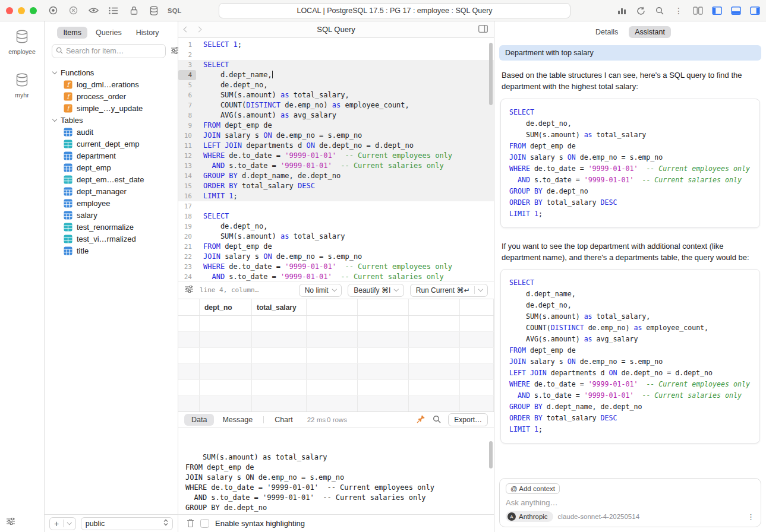 The width and height of the screenshot is (766, 532). I want to click on code-line: 18SELECT, so click(336, 216).